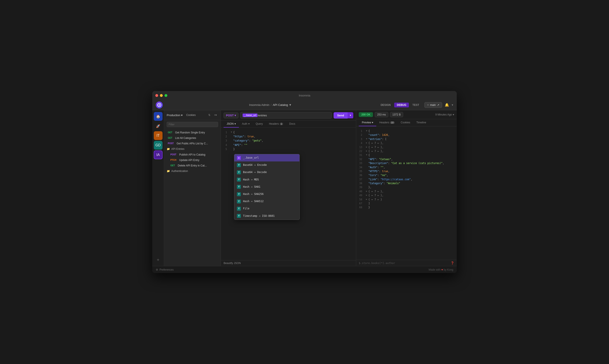  What do you see at coordinates (231, 115) in the screenshot?
I see `method-selector: POST ▾` at bounding box center [231, 115].